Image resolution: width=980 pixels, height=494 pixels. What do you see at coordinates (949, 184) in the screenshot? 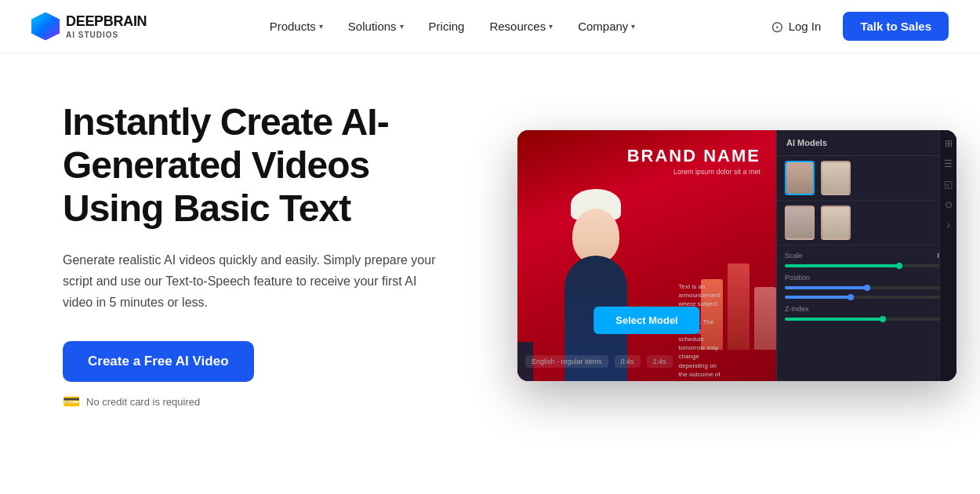
I see `toolbar-icon-3: ◱` at bounding box center [949, 184].